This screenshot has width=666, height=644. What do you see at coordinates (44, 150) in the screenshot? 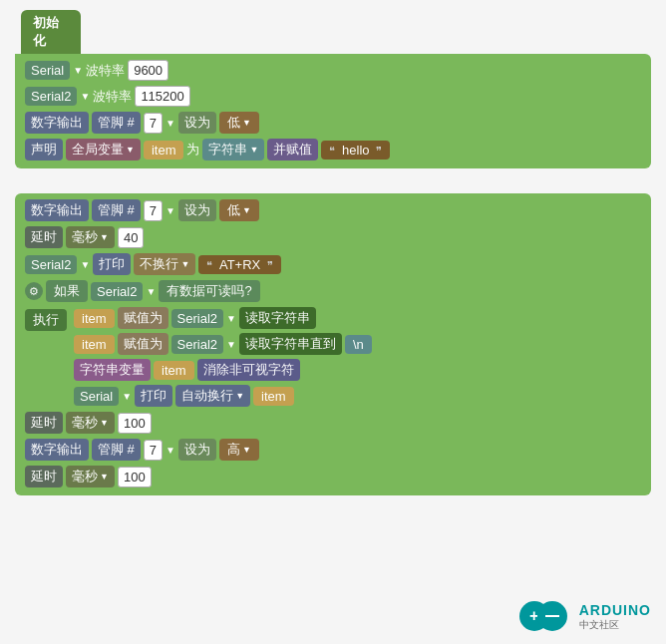
I see `declare-label: 声明` at bounding box center [44, 150].